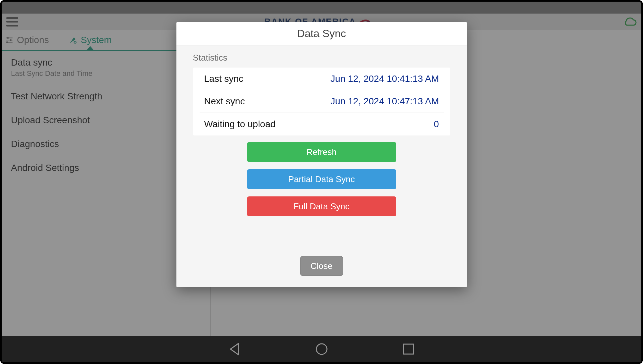 The width and height of the screenshot is (643, 364). What do you see at coordinates (225, 101) in the screenshot?
I see `next-sync-label: Next sync` at bounding box center [225, 101].